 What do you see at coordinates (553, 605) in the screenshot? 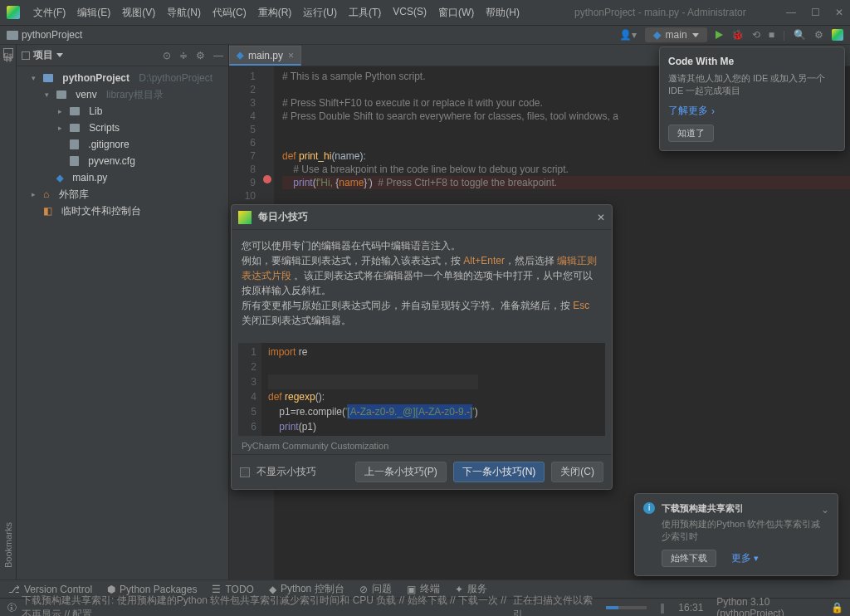
I see `indexing-status: 正在扫描文件以索引...` at bounding box center [553, 605].